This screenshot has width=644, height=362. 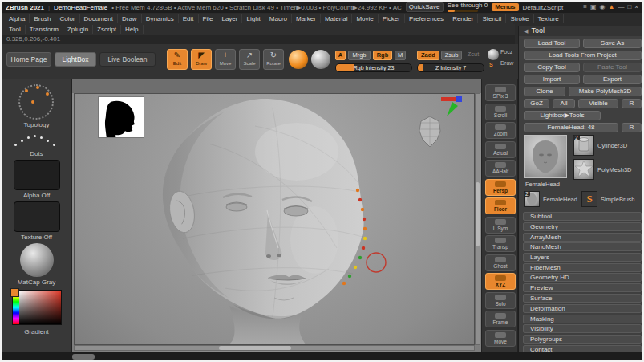 What do you see at coordinates (629, 7) in the screenshot?
I see `restore-icon: □` at bounding box center [629, 7].